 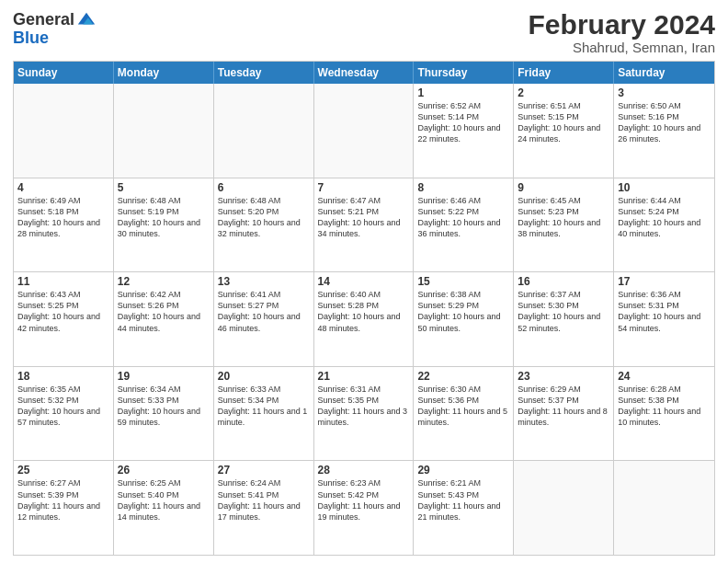 I want to click on day-number: 18, so click(x=63, y=376).